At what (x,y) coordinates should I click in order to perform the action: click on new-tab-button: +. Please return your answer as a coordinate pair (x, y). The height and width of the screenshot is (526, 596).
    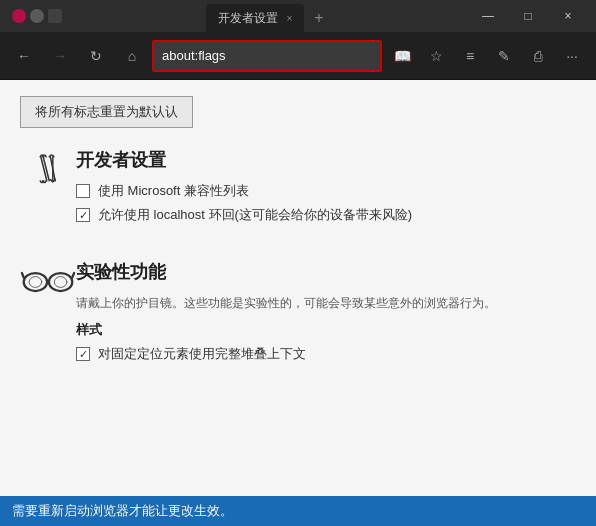
    Looking at the image, I should click on (318, 18).